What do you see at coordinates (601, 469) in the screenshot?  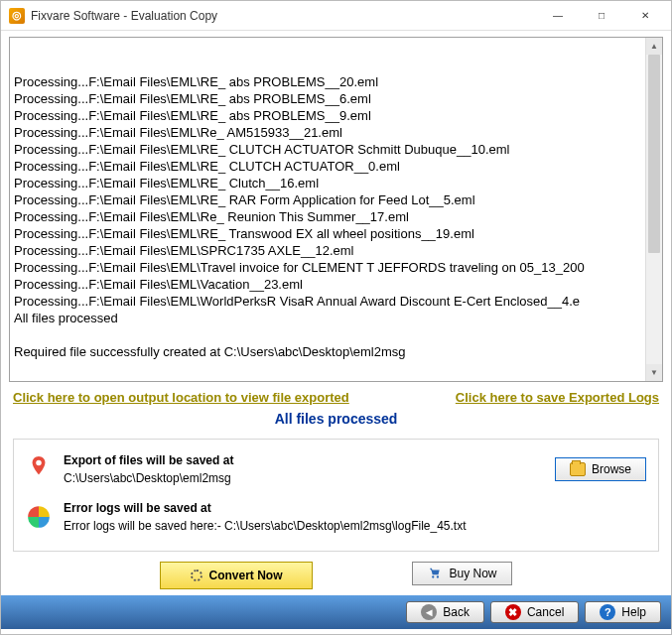 I see `browse-button: Browse` at bounding box center [601, 469].